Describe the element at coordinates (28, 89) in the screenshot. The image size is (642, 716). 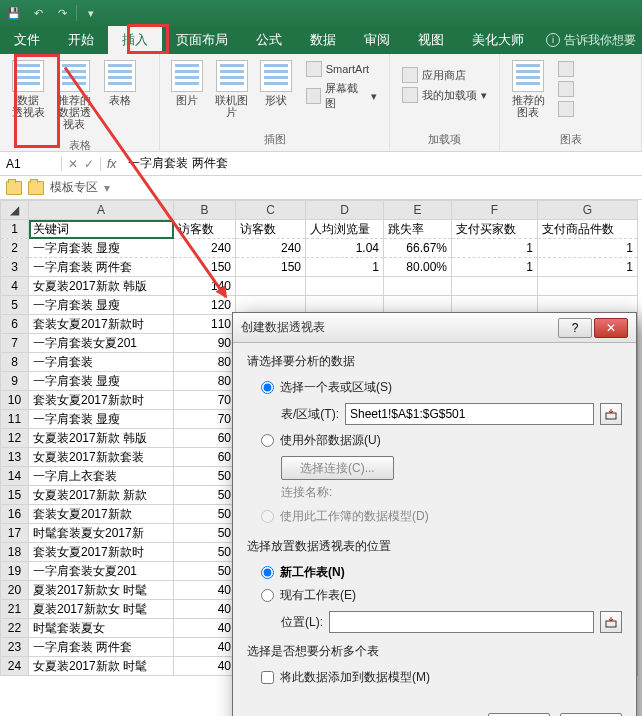
I see `pivot-table-button: 数据 透视表` at that location.